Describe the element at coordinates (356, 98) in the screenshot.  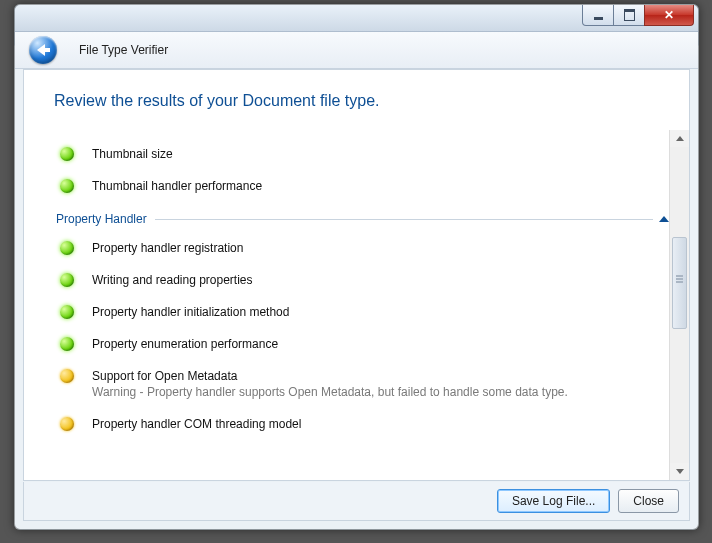
I see `page-heading: Review the results of your Document file…` at that location.